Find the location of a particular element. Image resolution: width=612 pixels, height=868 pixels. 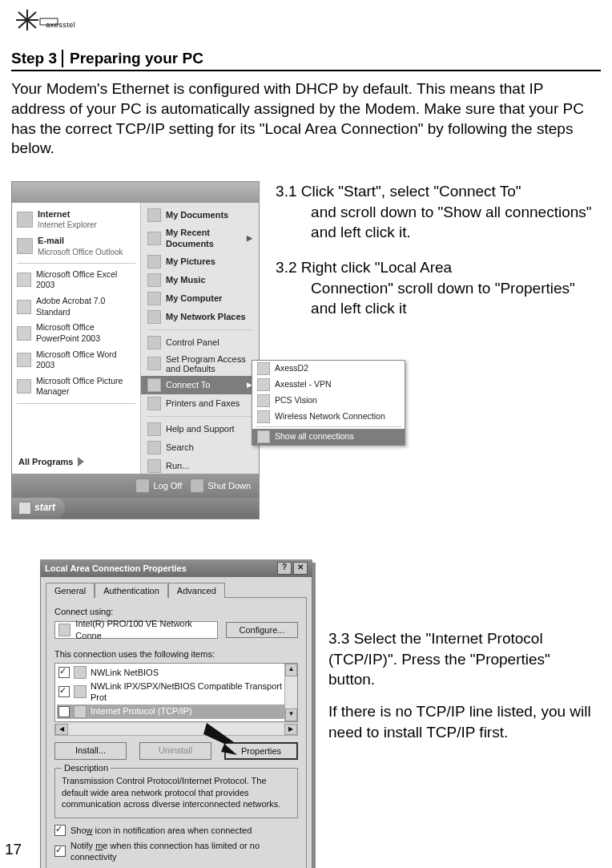

show-icon-option: Show icon in notification area when conn… is located at coordinates (176, 830).